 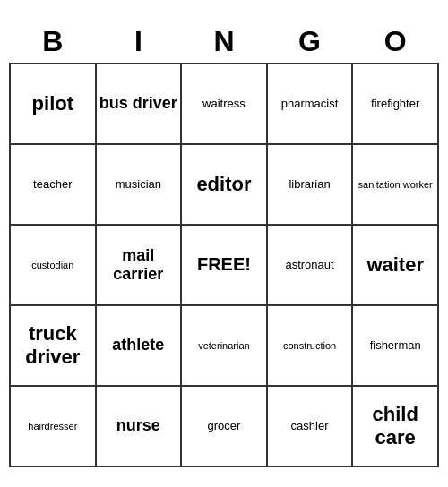 I want to click on bingo-header-b: B, so click(x=53, y=42).